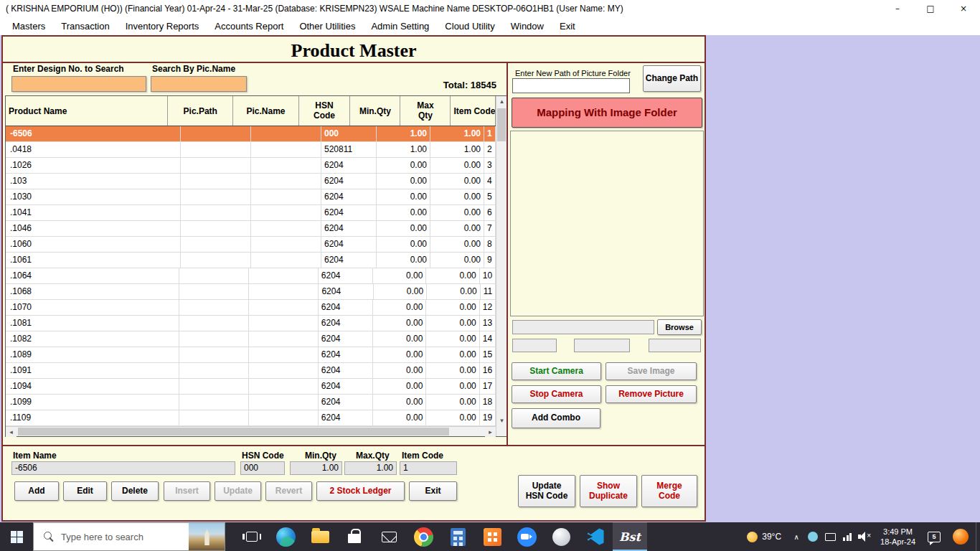 The height and width of the screenshot is (551, 980). Describe the element at coordinates (490, 181) in the screenshot. I see `grid-cell: 4` at that location.